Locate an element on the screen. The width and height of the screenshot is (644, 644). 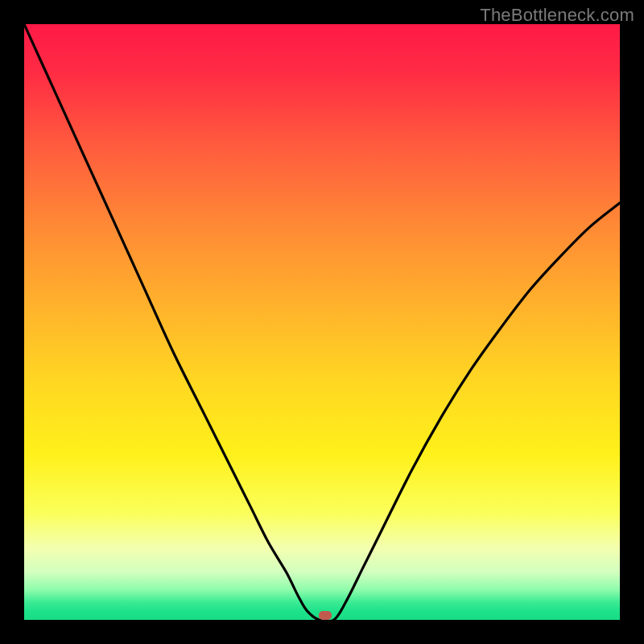
optimal-marker is located at coordinates (325, 615).